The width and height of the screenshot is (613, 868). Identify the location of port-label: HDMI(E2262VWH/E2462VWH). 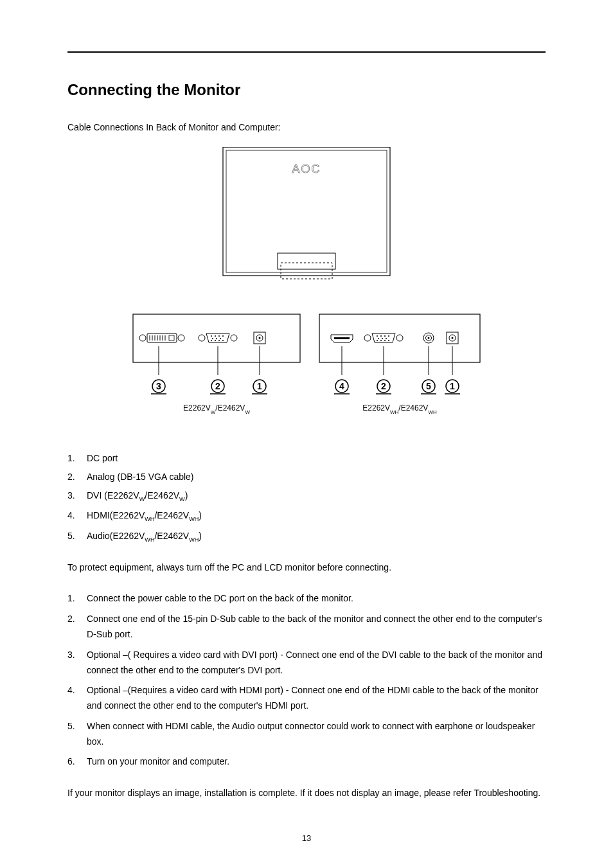
(314, 517).